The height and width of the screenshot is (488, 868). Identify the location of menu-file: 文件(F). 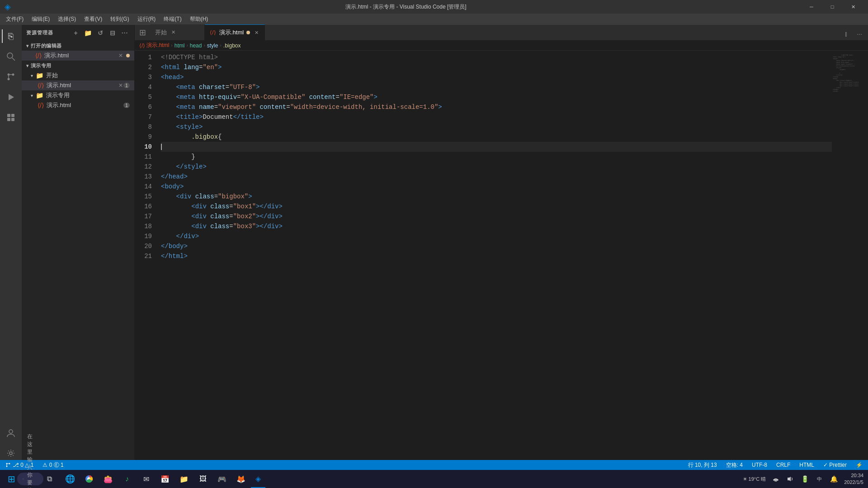
(14, 19).